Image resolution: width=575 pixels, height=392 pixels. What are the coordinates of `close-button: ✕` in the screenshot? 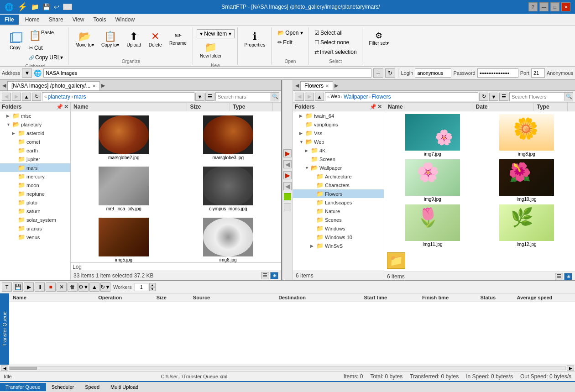 It's located at (566, 7).